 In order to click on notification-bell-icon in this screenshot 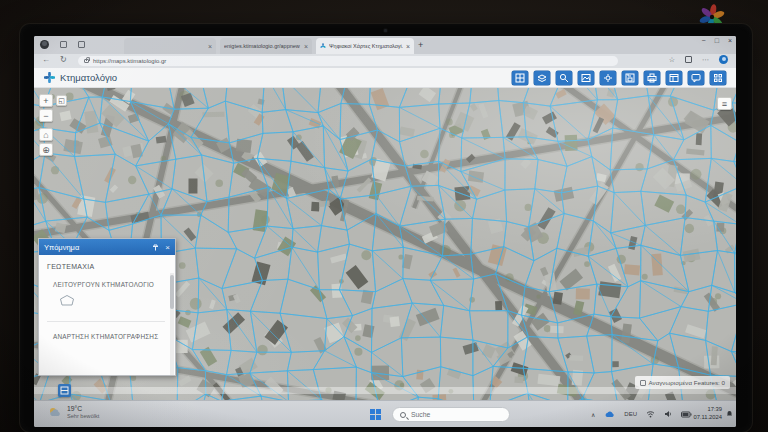, I will do `click(730, 414)`.